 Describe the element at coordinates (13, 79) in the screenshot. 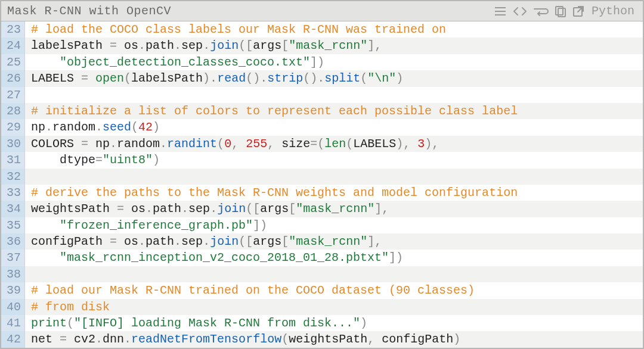

I see `line-number: 26` at that location.